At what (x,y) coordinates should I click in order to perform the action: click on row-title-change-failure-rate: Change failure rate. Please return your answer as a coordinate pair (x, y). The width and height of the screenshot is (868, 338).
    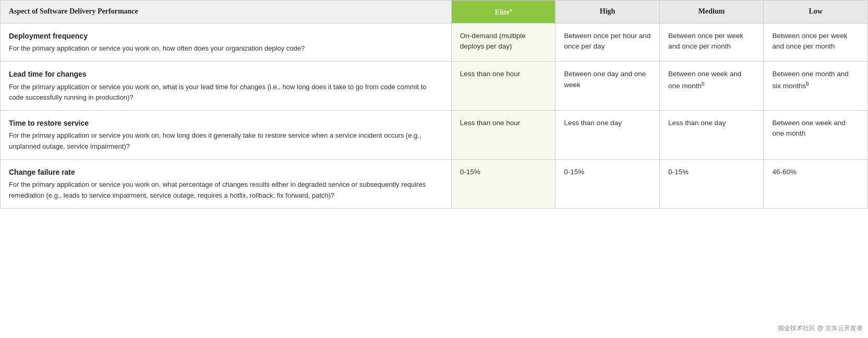
    Looking at the image, I should click on (226, 172).